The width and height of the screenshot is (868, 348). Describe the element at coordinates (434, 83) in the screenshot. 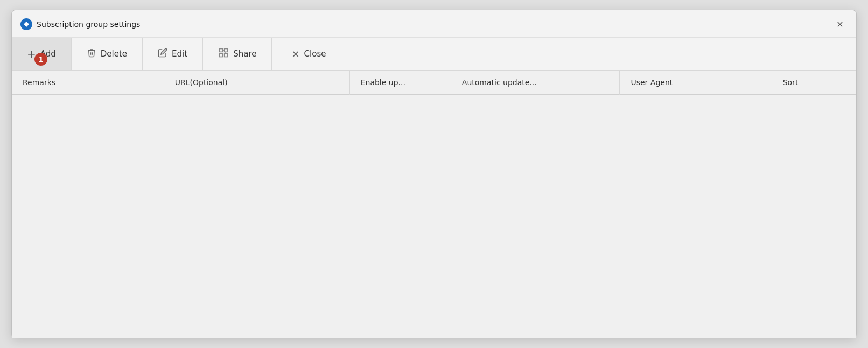

I see `subscription-table: Remarks URL(Optional) Enable up... Autom…` at that location.